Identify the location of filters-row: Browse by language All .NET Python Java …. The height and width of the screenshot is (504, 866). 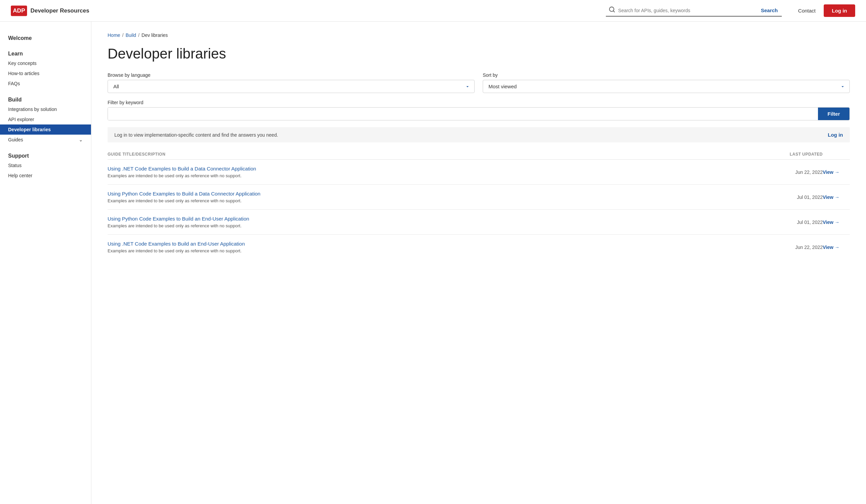
(479, 83).